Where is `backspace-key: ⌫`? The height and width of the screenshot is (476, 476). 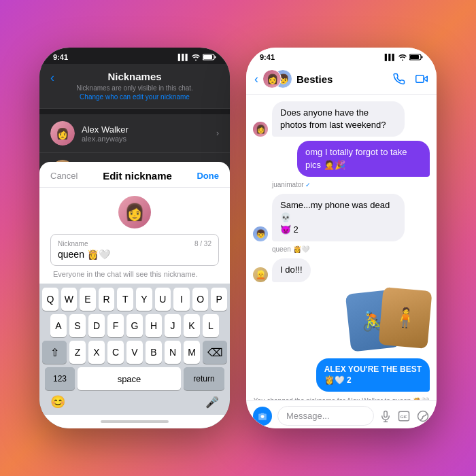 backspace-key: ⌫ is located at coordinates (215, 352).